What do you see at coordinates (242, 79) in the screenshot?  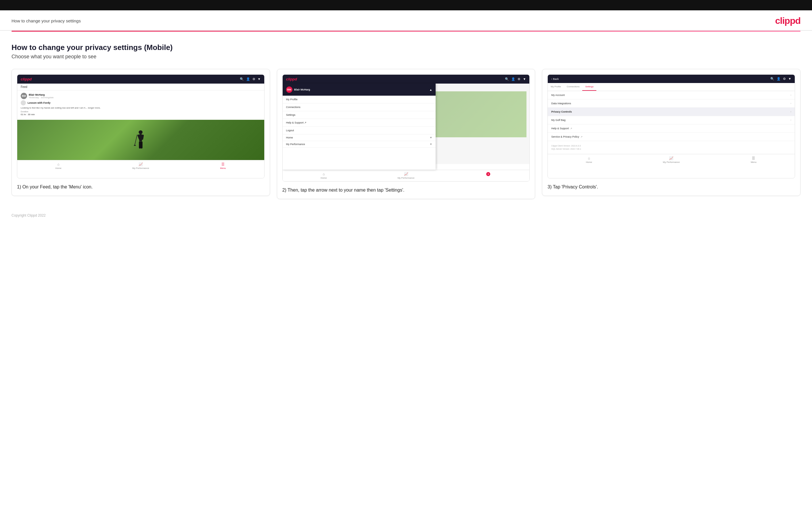 I see `search-icon: 🔍` at bounding box center [242, 79].